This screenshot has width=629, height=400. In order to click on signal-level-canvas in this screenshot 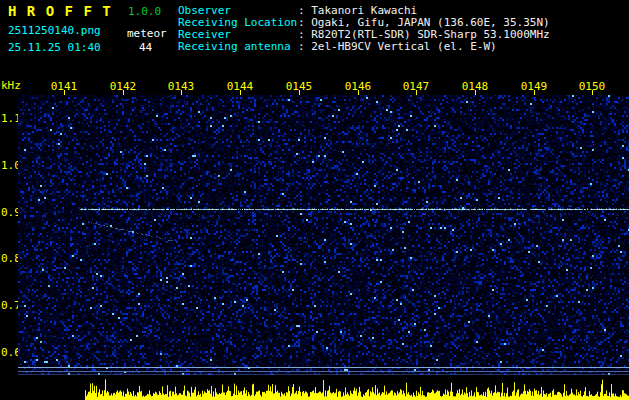, I will do `click(324, 388)`.